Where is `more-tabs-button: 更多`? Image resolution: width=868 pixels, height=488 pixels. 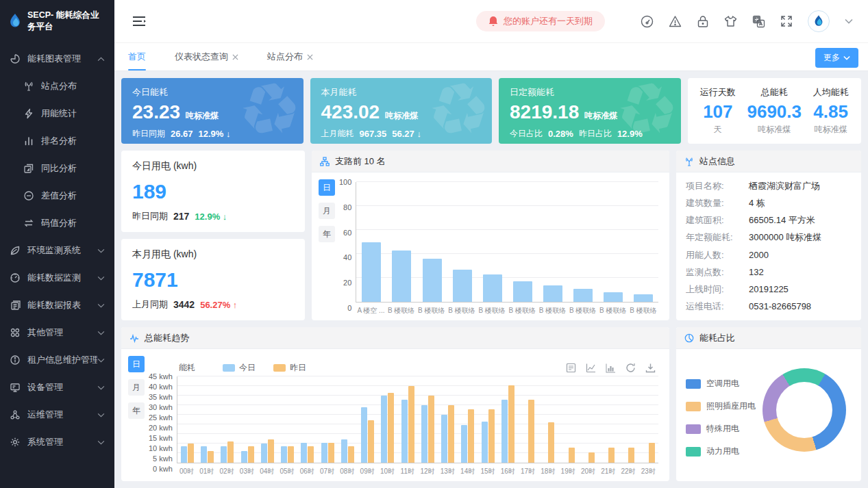 more-tabs-button: 更多 is located at coordinates (837, 57).